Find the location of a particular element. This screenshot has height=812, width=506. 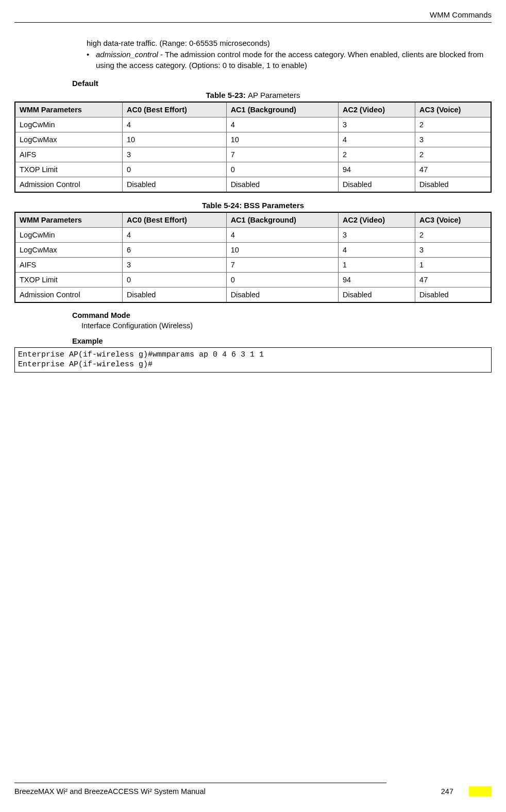

page-header: WMM Commands is located at coordinates (253, 16).